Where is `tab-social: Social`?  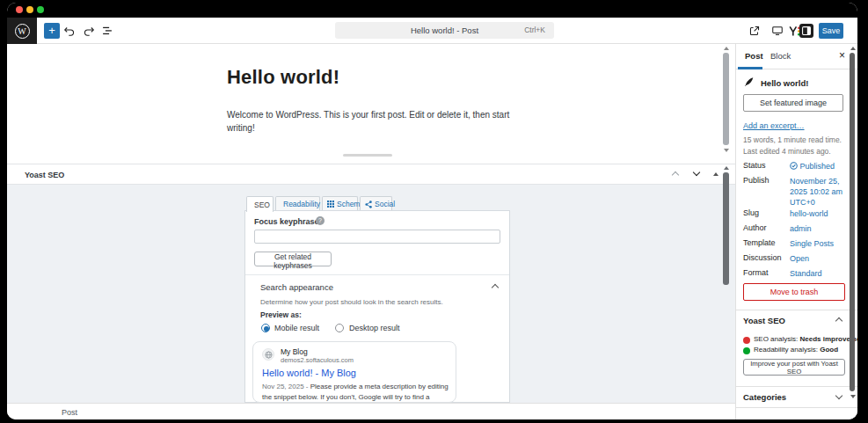
tab-social: Social is located at coordinates (376, 204).